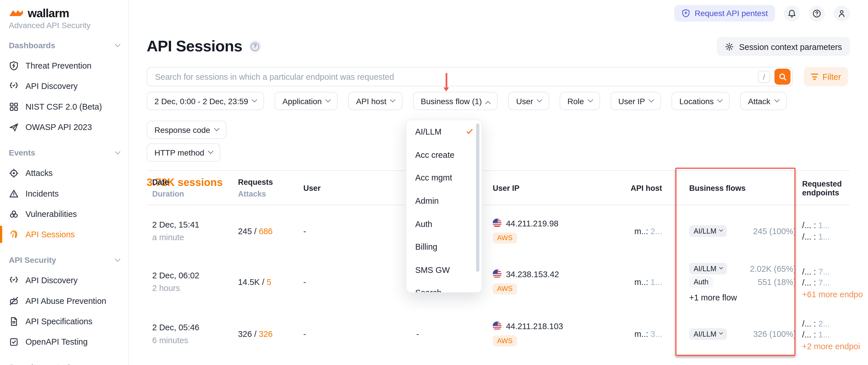 The height and width of the screenshot is (365, 868). What do you see at coordinates (64, 173) in the screenshot?
I see `sidebar-item-attacks: Attacks` at bounding box center [64, 173].